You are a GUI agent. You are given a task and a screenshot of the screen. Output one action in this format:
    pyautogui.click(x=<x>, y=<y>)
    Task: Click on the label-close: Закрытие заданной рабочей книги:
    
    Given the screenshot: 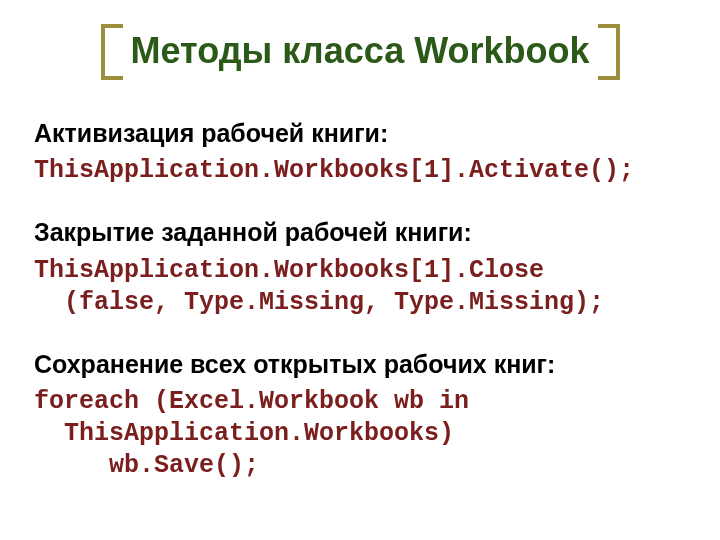 What is the action you would take?
    pyautogui.click(x=360, y=232)
    